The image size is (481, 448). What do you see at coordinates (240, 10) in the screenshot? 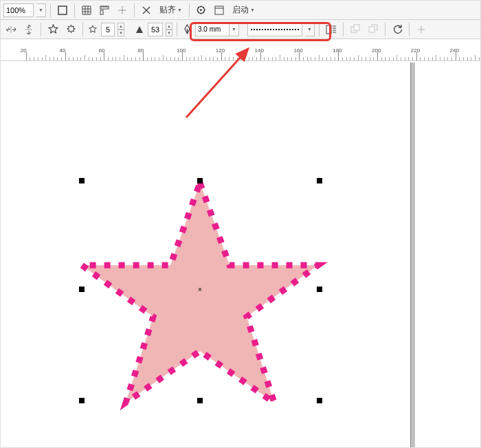
I see `toolbar-main: ▼ 贴齐▼ 启动▼` at bounding box center [240, 10].